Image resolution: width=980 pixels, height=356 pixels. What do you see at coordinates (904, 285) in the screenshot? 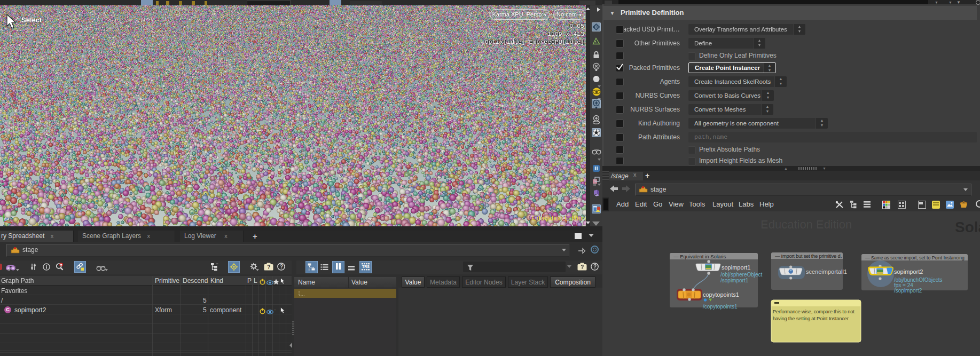
I see `svg-text: fps = 24` at bounding box center [904, 285].